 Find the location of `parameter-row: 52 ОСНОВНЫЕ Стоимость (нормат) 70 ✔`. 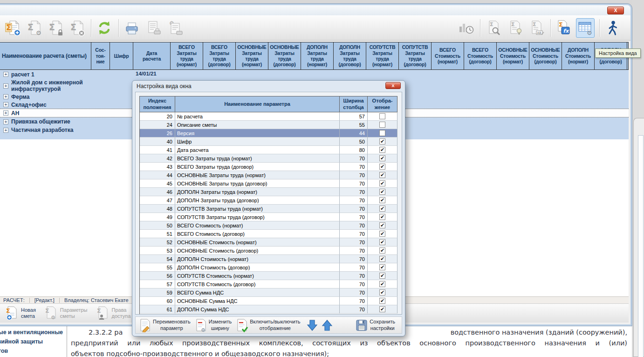

parameter-row: 52 ОСНОВНЫЕ Стоимость (нормат) 70 ✔ is located at coordinates (268, 242).